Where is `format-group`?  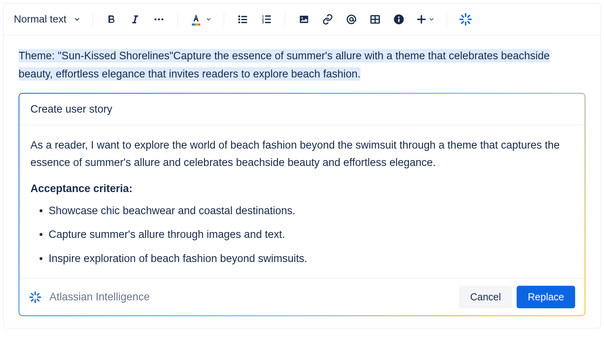
format-group is located at coordinates (135, 19).